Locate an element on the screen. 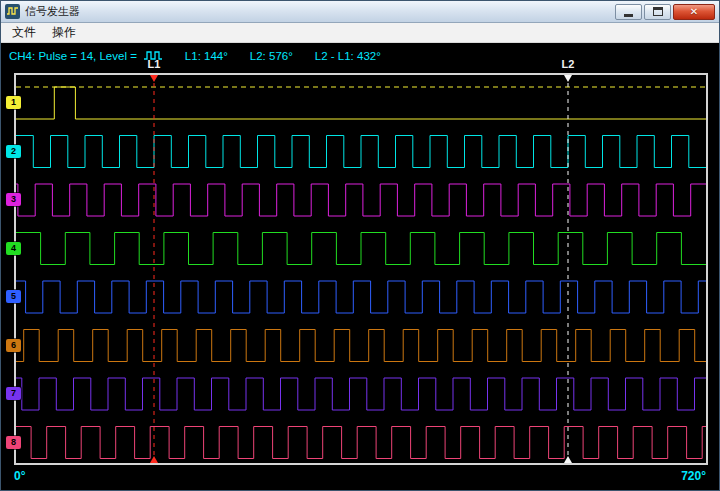 Image resolution: width=720 pixels, height=491 pixels. cursor-l2-bottom-marker is located at coordinates (568, 460).